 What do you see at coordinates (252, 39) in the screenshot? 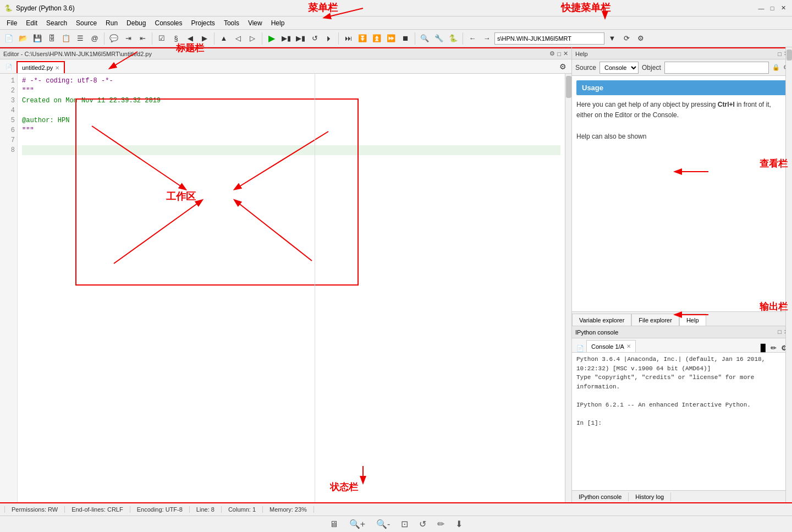
I see `run-right-button: ▷` at bounding box center [252, 39].